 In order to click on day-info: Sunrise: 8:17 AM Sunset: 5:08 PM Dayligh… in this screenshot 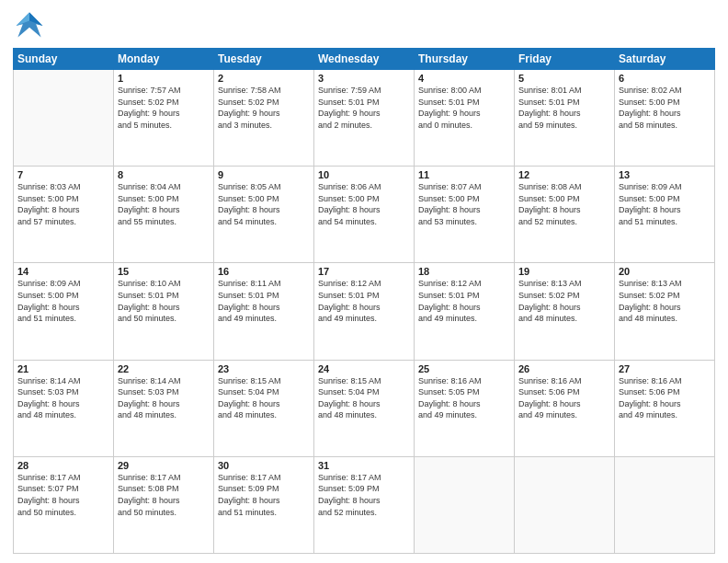, I will do `click(164, 495)`.